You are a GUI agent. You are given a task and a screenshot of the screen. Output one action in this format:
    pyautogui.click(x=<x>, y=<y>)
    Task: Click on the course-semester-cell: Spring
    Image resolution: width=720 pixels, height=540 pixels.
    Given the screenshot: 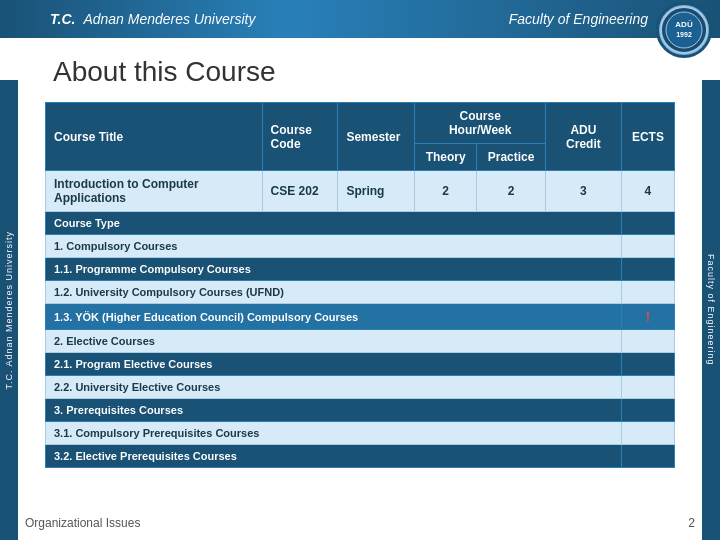 What is the action you would take?
    pyautogui.click(x=376, y=192)
    